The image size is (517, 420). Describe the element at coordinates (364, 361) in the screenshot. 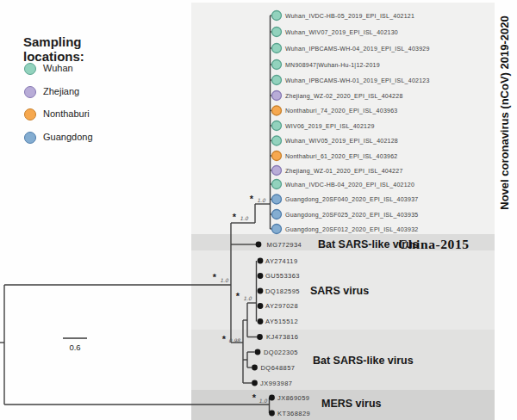

I see `virus-group-label: Bat SARS-like virus` at that location.